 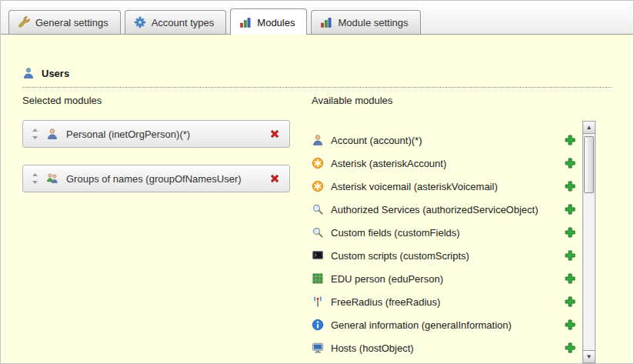 I want to click on tab-bar: General settings Account types Modules M…, so click(x=317, y=18).